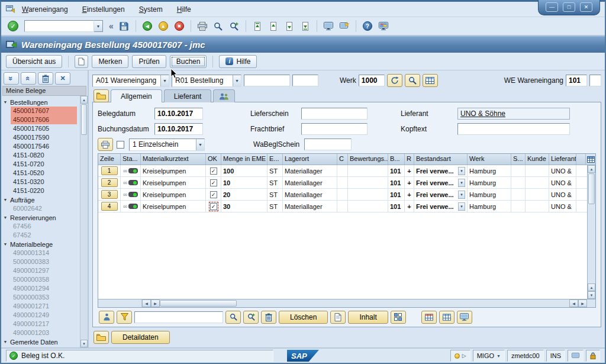 The height and width of the screenshot is (364, 606). Describe the element at coordinates (44, 111) in the screenshot. I see `tree-item: 4500017607` at that location.